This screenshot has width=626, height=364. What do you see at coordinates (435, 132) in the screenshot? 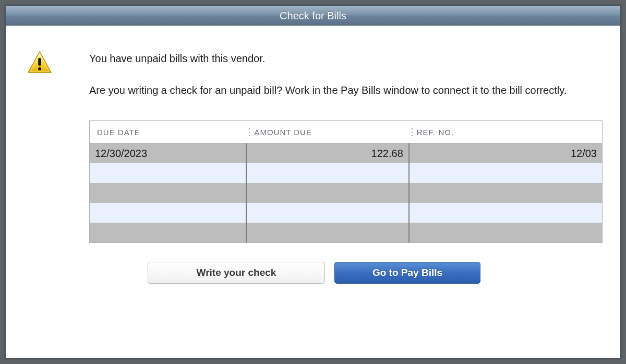
I see `column-label: REF. NO.` at bounding box center [435, 132].